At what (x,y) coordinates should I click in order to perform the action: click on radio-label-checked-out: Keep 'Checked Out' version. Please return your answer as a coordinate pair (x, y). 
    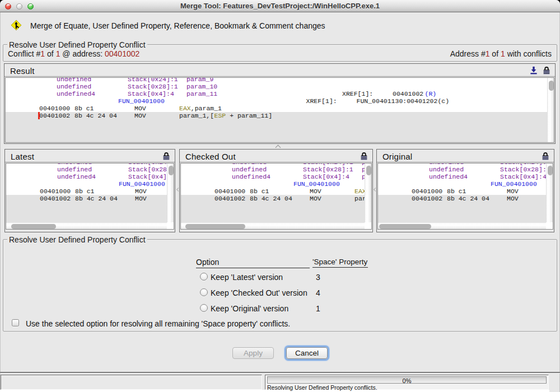
    Looking at the image, I should click on (259, 293).